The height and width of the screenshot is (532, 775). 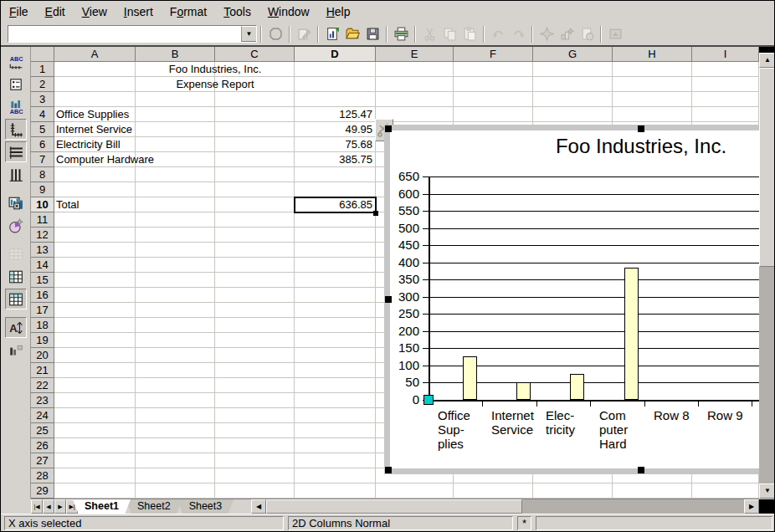 I want to click on row-header-11: 11, so click(x=43, y=220).